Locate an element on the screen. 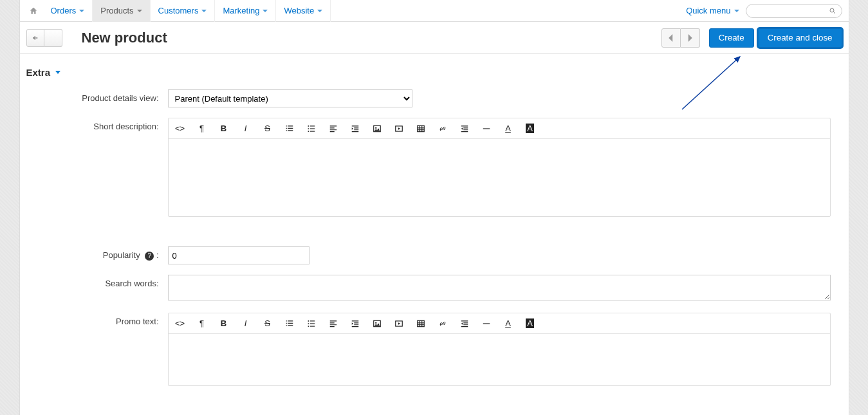 The height and width of the screenshot is (415, 868). prev-button is located at coordinates (671, 38).